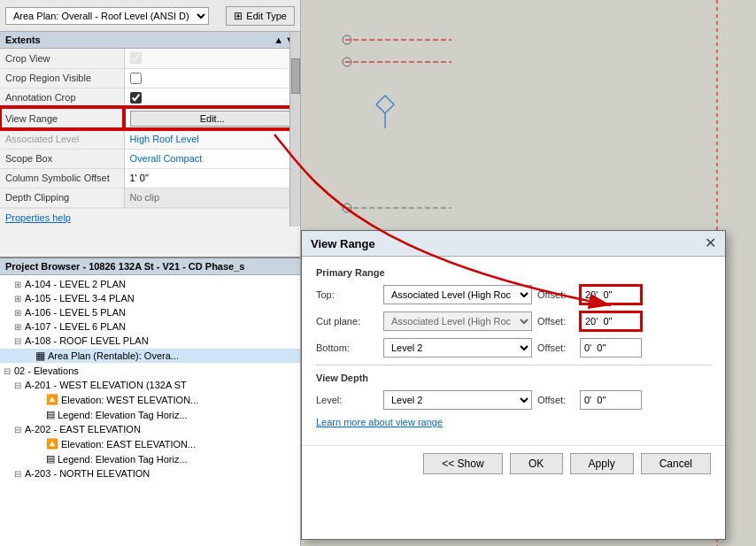 This screenshot has width=756, height=546. What do you see at coordinates (80, 298) in the screenshot?
I see `tree-node-label: A-105 - LEVEL 3-4 PLAN` at bounding box center [80, 298].